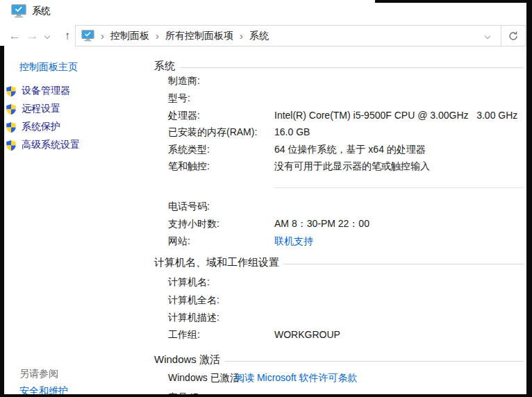 This screenshot has height=397, width=532. I want to click on field-label: 计算机名:, so click(189, 282).